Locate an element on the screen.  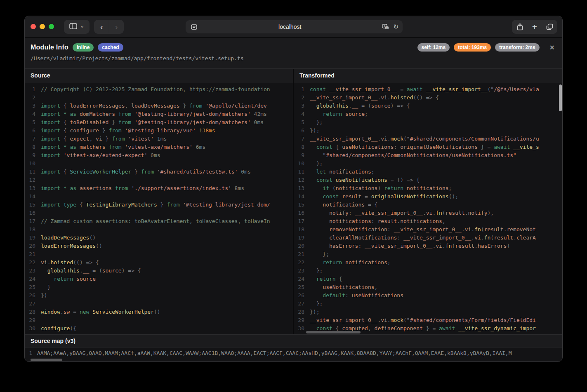
code-line: 8 const { useNotifications: originalUseN… is located at coordinates (428, 147).